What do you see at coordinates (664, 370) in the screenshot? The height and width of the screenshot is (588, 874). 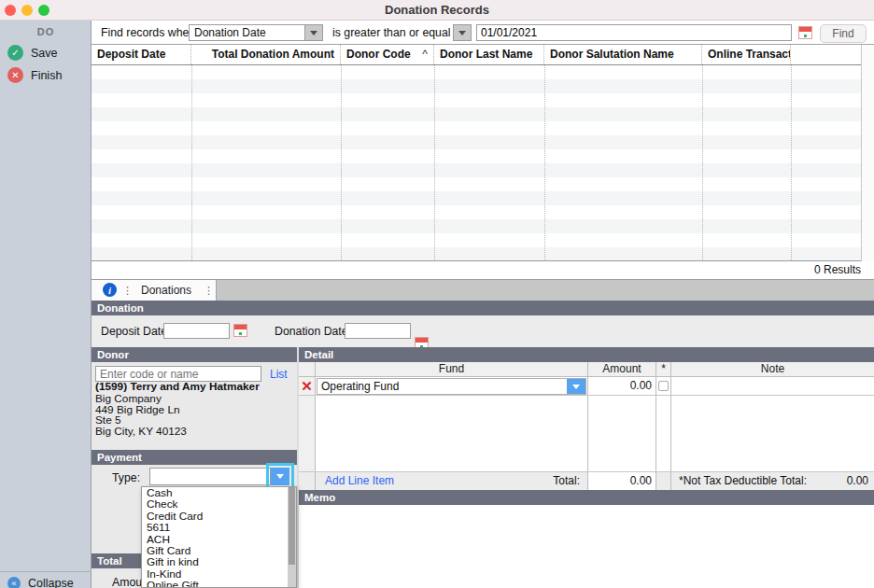 I see `detail-column-star: *` at bounding box center [664, 370].